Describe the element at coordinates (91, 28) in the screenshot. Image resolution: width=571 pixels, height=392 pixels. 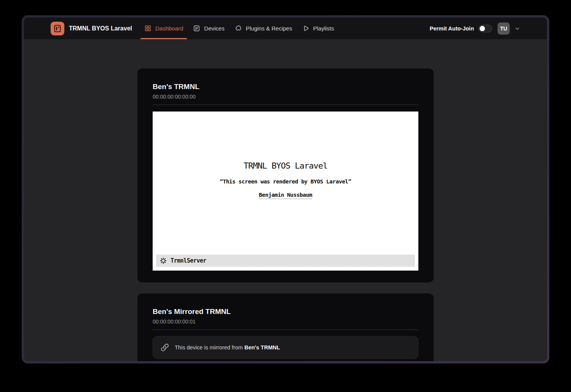
I see `brand: TRMNL BYOS Laravel` at that location.